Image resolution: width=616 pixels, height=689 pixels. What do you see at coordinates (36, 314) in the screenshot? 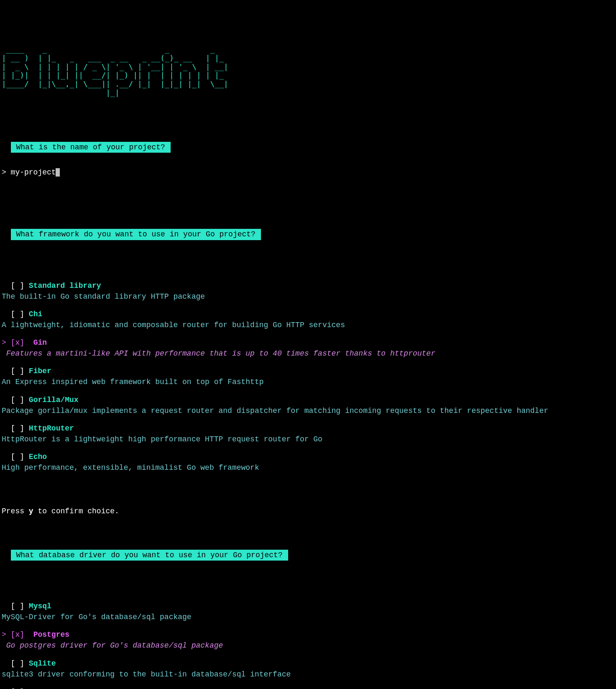
I see `option-name: Chi` at bounding box center [36, 314].